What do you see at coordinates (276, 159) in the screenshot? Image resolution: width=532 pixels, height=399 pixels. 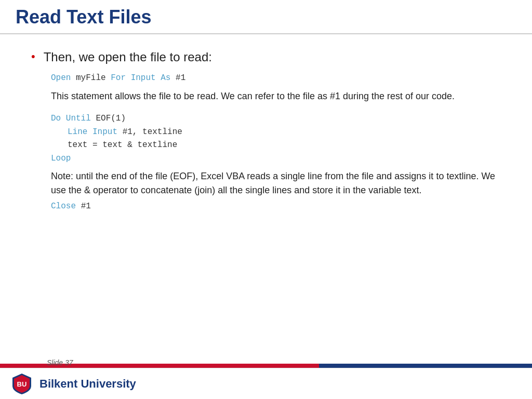 I see `code-line-loop: Loop` at bounding box center [276, 159].